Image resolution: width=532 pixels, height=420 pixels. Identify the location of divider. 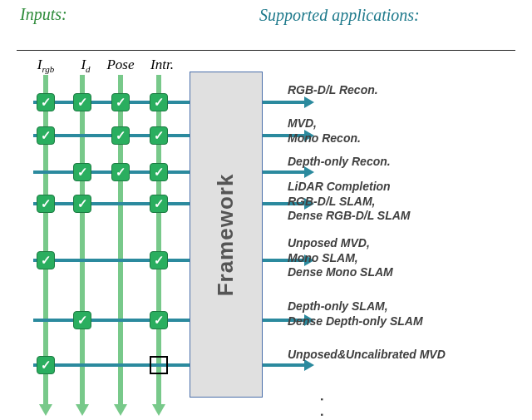
(266, 50).